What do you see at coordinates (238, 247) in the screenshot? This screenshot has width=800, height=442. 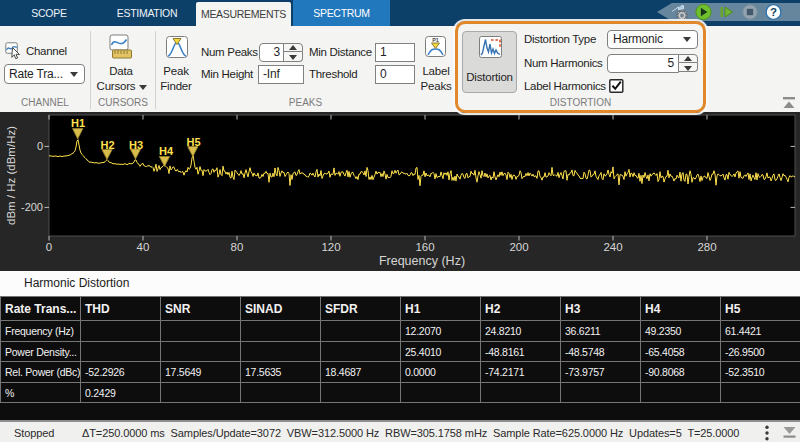 I see `svg-text: 80` at bounding box center [238, 247].